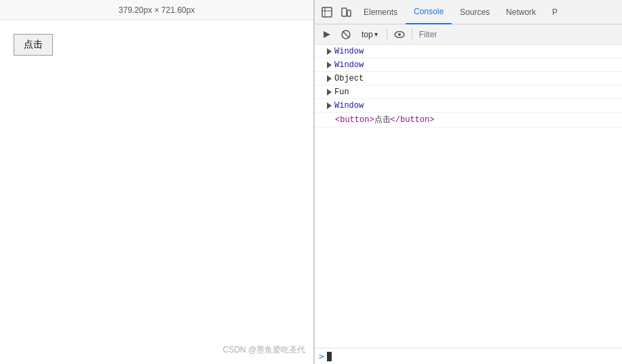 The width and height of the screenshot is (622, 364). I want to click on filter-input, so click(517, 35).